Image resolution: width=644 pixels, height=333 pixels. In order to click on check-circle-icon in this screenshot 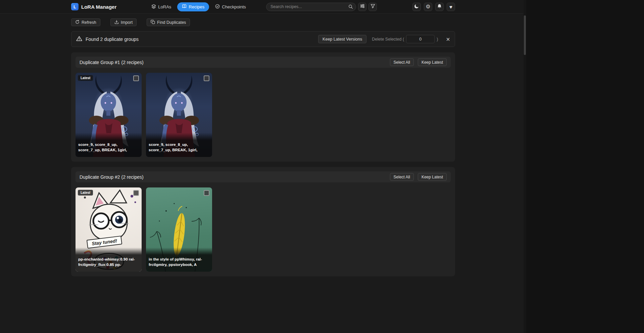, I will do `click(217, 7)`.